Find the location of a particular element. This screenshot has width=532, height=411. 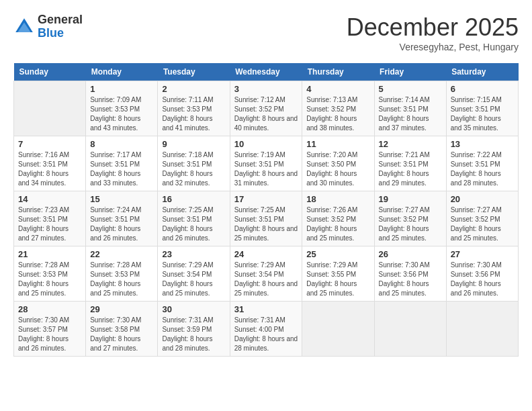

logo-general: General is located at coordinates (60, 20).